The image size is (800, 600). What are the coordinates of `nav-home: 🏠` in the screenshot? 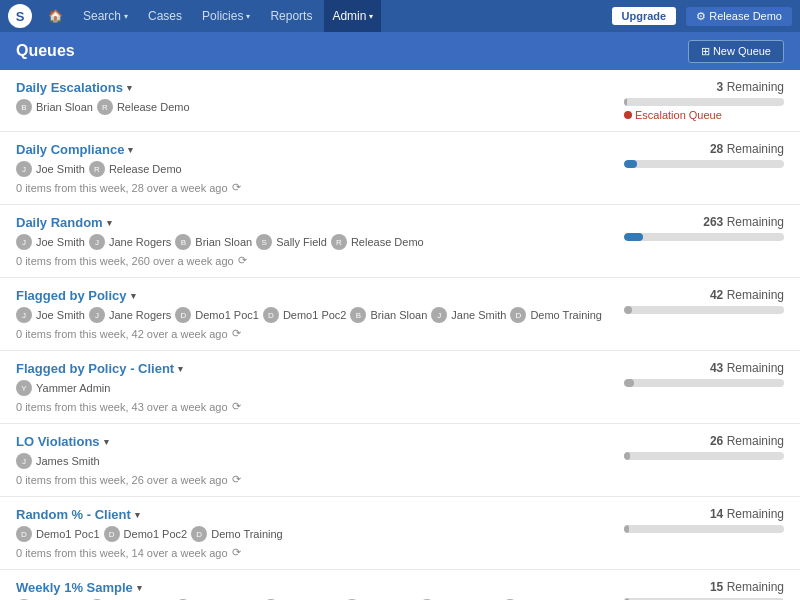 It's located at (56, 16).